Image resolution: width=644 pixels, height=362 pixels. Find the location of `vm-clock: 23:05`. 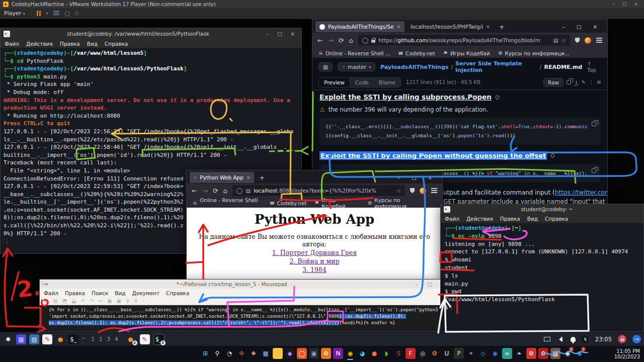

vm-clock: 23:05 is located at coordinates (604, 339).